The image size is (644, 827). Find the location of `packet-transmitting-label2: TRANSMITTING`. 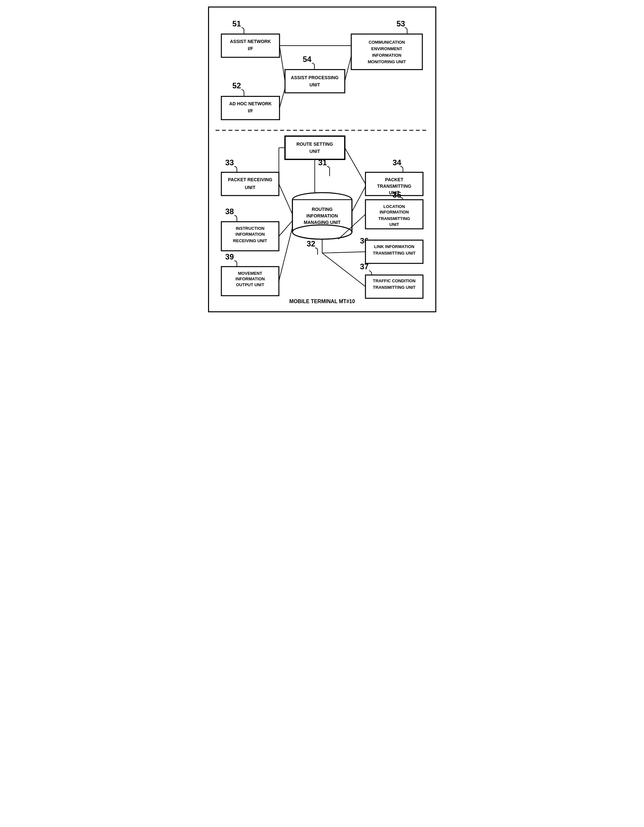

packet-transmitting-label2: TRANSMITTING is located at coordinates (394, 186).